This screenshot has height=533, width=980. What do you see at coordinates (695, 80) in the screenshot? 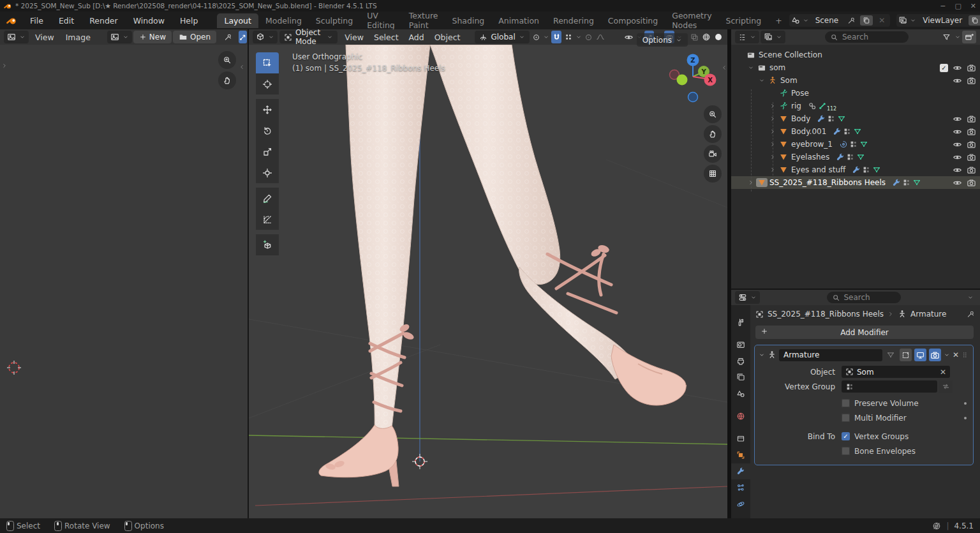
I see `navigation-gizmo: Z Y X` at bounding box center [695, 80].